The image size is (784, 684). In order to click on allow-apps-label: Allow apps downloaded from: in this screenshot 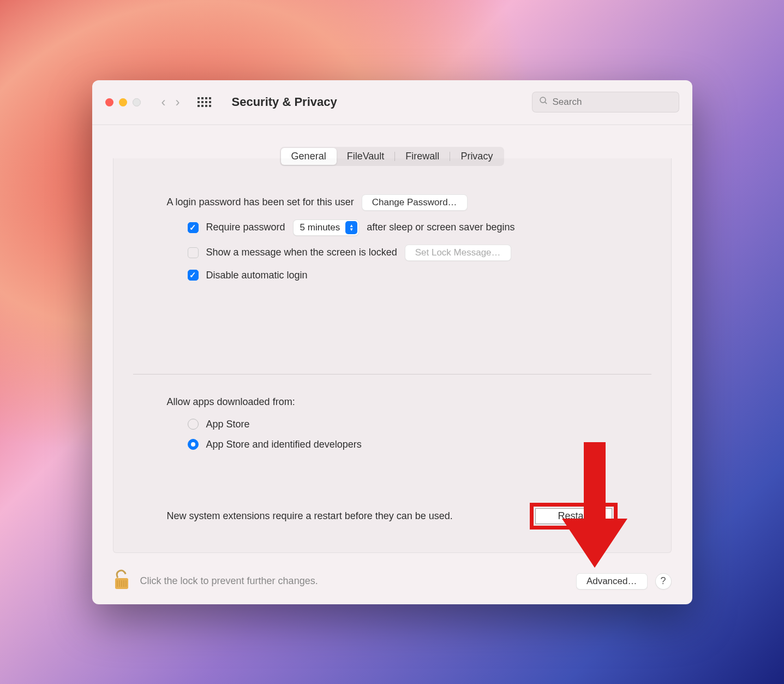, I will do `click(231, 402)`.